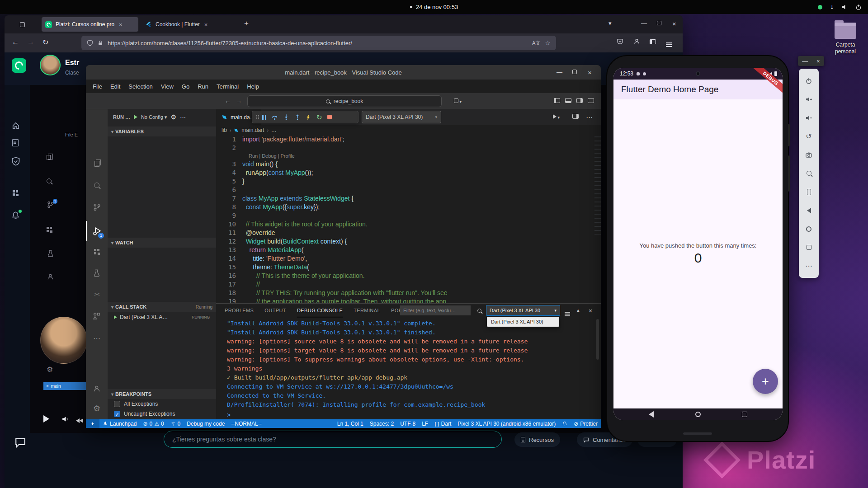  Describe the element at coordinates (408, 424) in the screenshot. I see `encoding-item: UTF-8` at that location.